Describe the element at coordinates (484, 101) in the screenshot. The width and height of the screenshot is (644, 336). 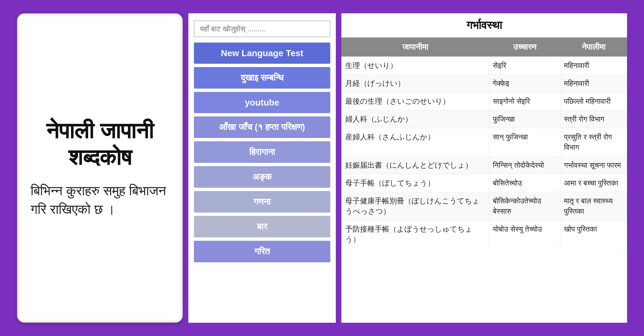
I see `table-row: 最後の生理（さいごのせいり）साइगोनो सेइरिपछिल्लो महिना…` at that location.